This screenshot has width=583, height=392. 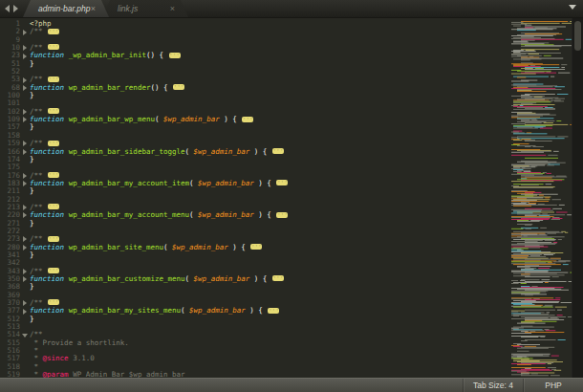 I want to click on status-item: Tab Size: 4, so click(x=493, y=385).